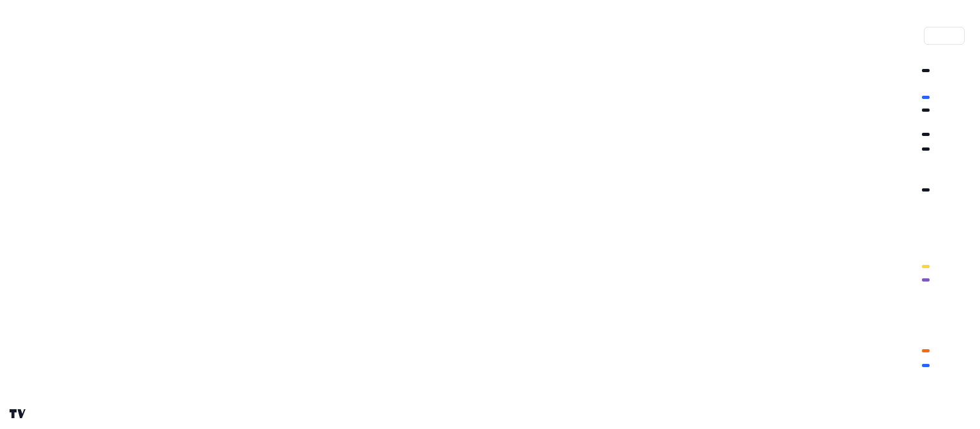 The height and width of the screenshot is (429, 980). Describe the element at coordinates (17, 414) in the screenshot. I see `tradingview-logo-icon` at that location.